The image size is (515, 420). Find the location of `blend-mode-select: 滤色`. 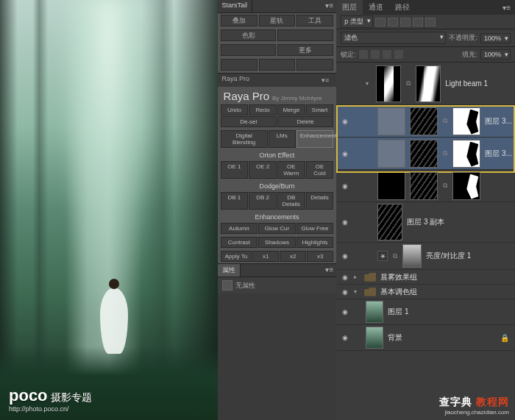

blend-mode-select: 滤色 is located at coordinates (393, 38).